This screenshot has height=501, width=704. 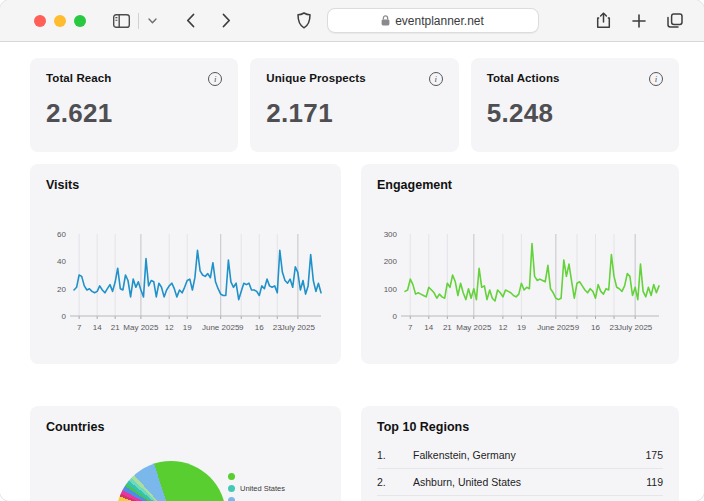 I want to click on stat-card-total-reach: Total Reach i 2.621, so click(x=134, y=105).